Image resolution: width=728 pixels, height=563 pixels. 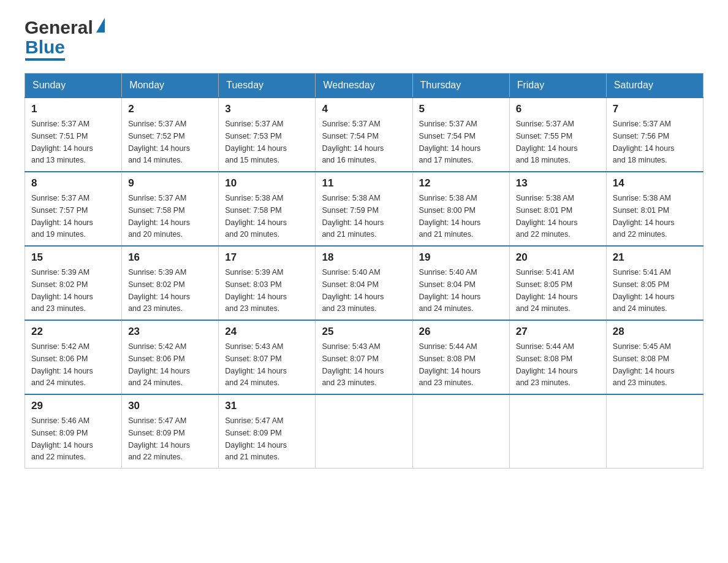 I want to click on day-number: 7, so click(x=654, y=109).